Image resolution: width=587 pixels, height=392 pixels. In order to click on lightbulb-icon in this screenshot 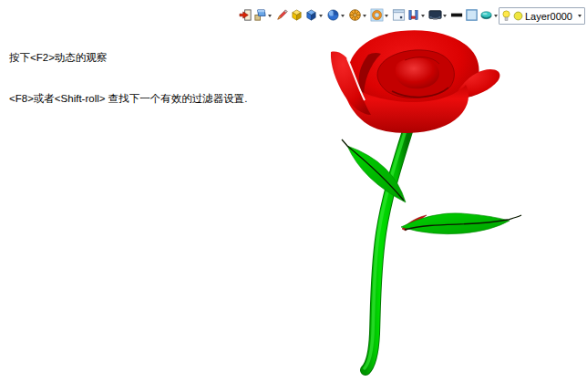, I will do `click(507, 16)`.